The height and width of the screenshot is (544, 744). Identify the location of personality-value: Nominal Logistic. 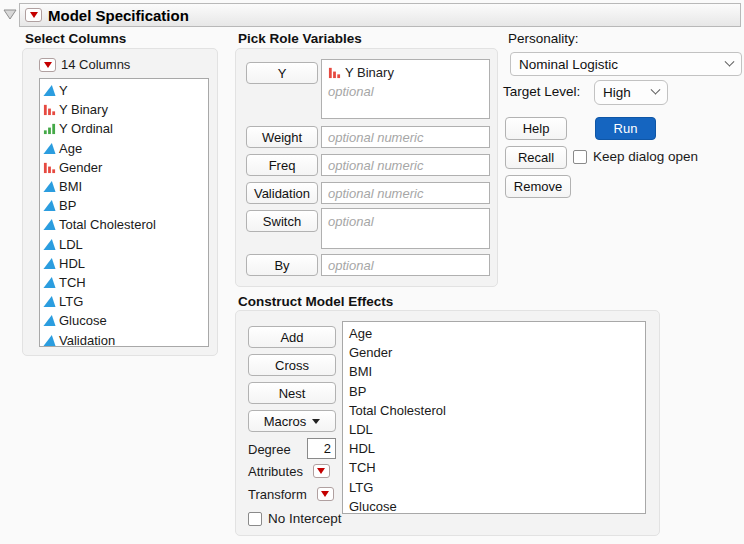
(568, 64).